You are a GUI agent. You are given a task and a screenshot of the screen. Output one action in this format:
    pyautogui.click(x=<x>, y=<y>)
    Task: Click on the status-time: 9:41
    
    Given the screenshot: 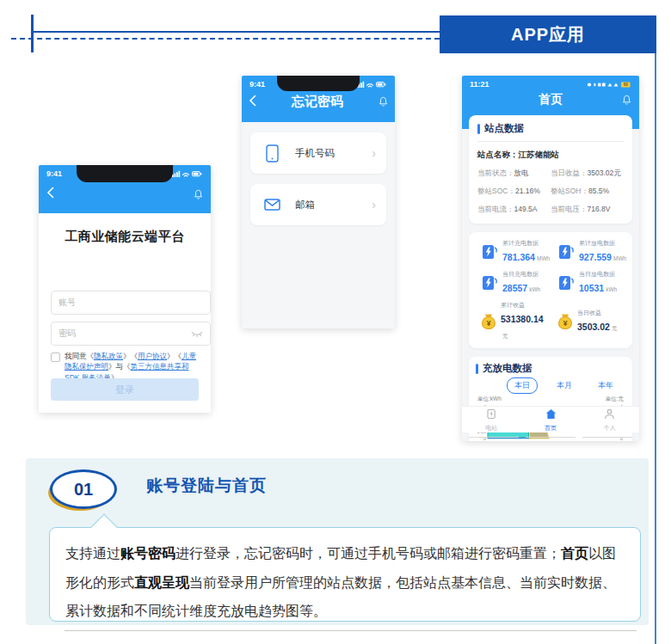 What is the action you would take?
    pyautogui.click(x=54, y=174)
    